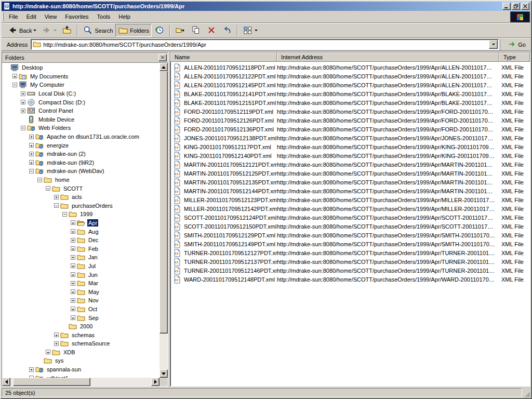  I want to click on forward-button, so click(49, 30).